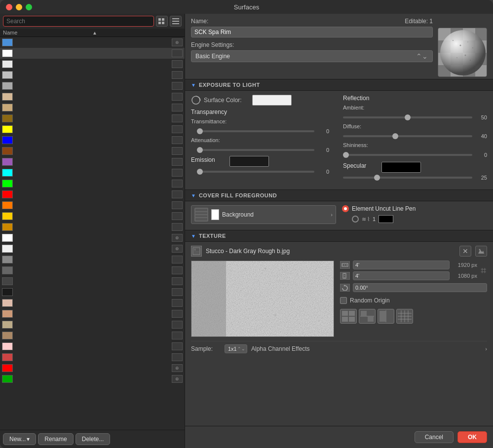  I want to click on grid-view-button, so click(162, 21).